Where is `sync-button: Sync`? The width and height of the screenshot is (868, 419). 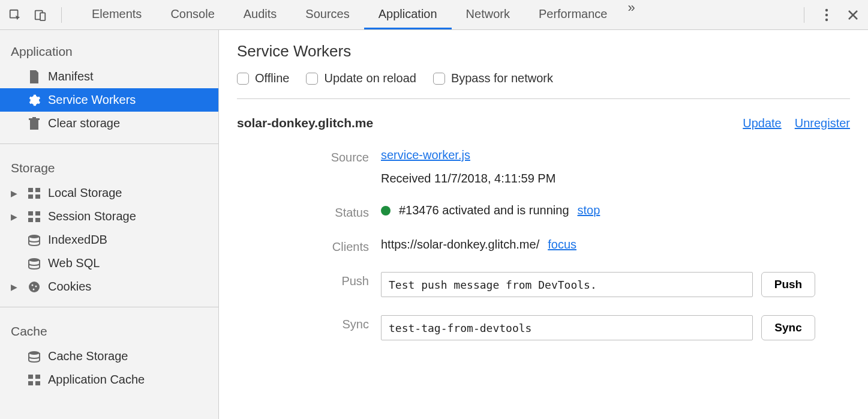 sync-button: Sync is located at coordinates (788, 328).